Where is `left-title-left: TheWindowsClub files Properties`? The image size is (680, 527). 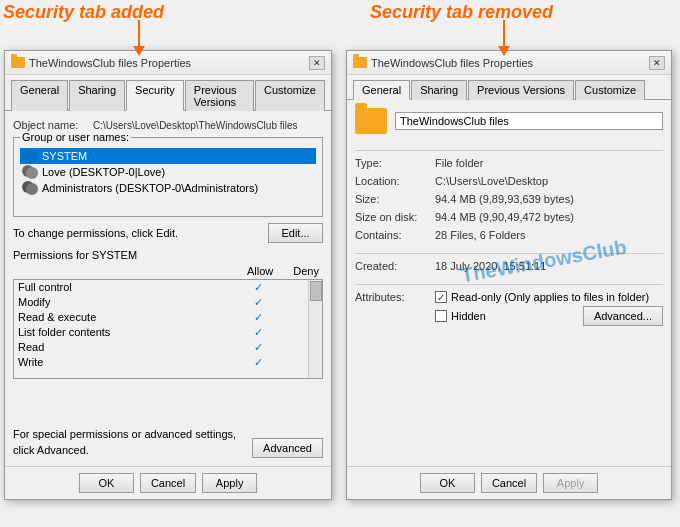
left-title-left: TheWindowsClub files Properties is located at coordinates (101, 63).